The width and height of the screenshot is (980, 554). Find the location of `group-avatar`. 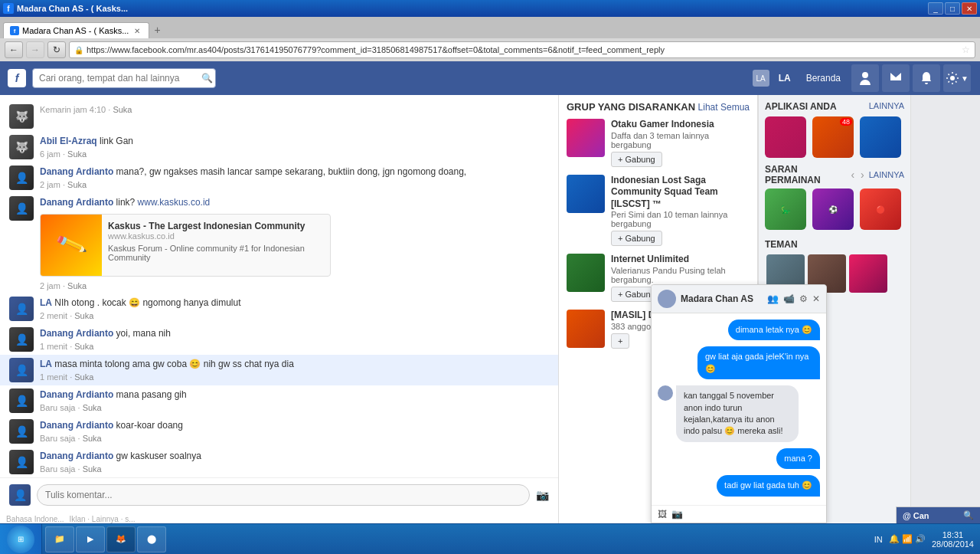

group-avatar is located at coordinates (586, 273).